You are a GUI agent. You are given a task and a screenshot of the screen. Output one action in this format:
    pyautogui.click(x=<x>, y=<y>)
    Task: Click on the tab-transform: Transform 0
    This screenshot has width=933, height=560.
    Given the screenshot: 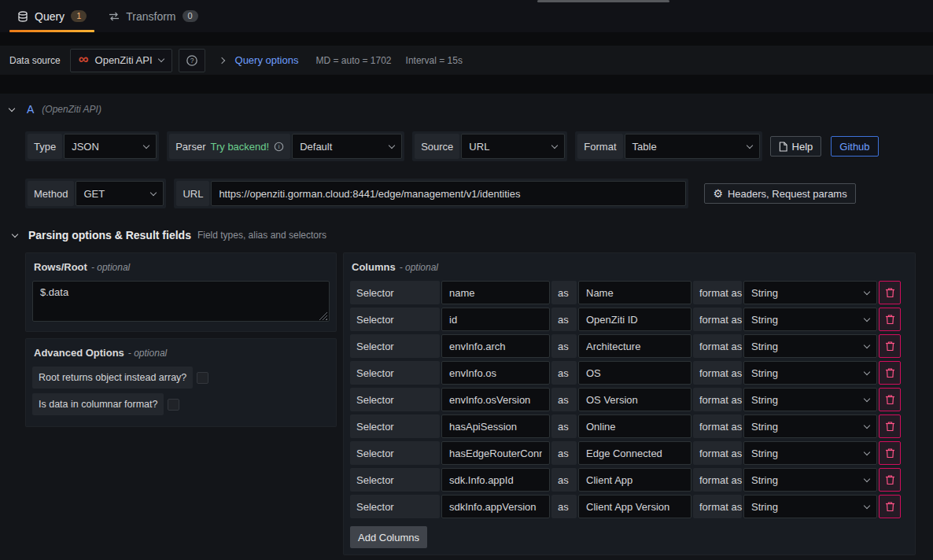 What is the action you would take?
    pyautogui.click(x=153, y=16)
    